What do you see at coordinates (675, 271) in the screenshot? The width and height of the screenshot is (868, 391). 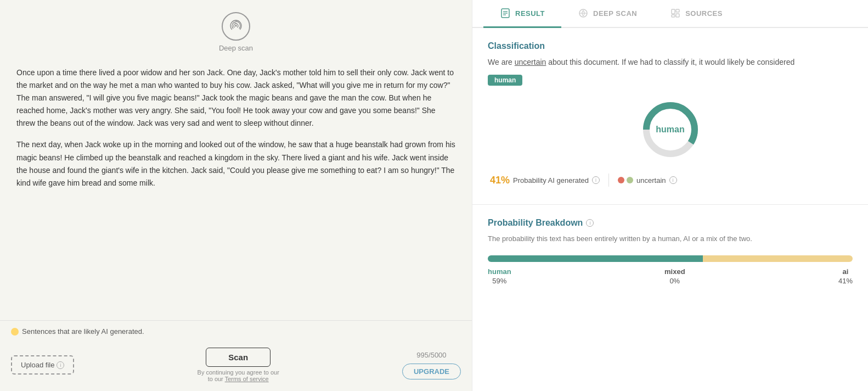 I see `mixed-label: mixed` at bounding box center [675, 271].